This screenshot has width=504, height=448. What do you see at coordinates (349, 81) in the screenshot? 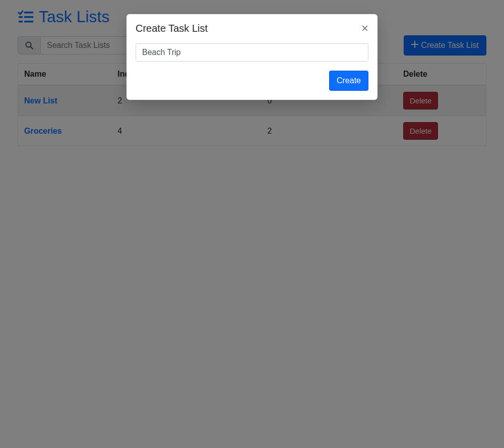
I see `create-button: Create` at bounding box center [349, 81].